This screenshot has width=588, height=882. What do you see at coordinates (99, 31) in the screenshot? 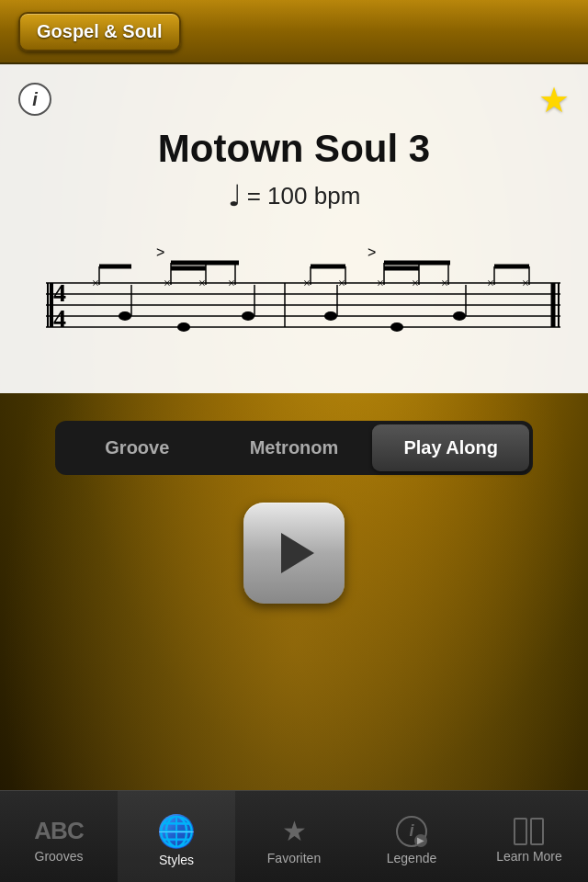
I see `top-bar-title: Gospel & Soul` at bounding box center [99, 31].